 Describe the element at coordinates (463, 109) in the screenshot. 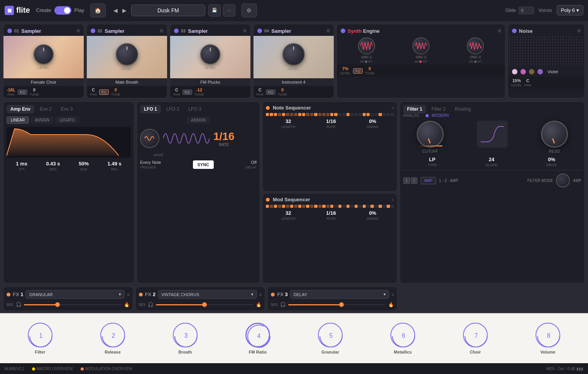

I see `tab-routing: Routing` at that location.